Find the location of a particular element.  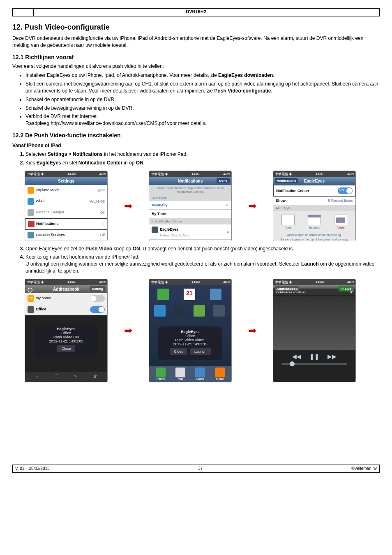

nav-title: ⓘAddressbookSetting is located at coordinates (66, 289).